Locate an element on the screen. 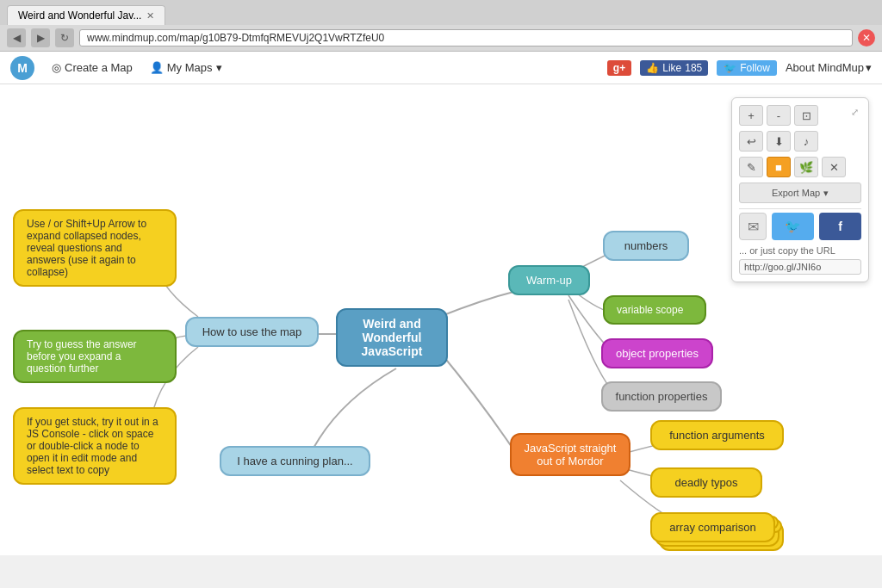 This screenshot has width=882, height=588. audio-btn: ♪ is located at coordinates (806, 141).